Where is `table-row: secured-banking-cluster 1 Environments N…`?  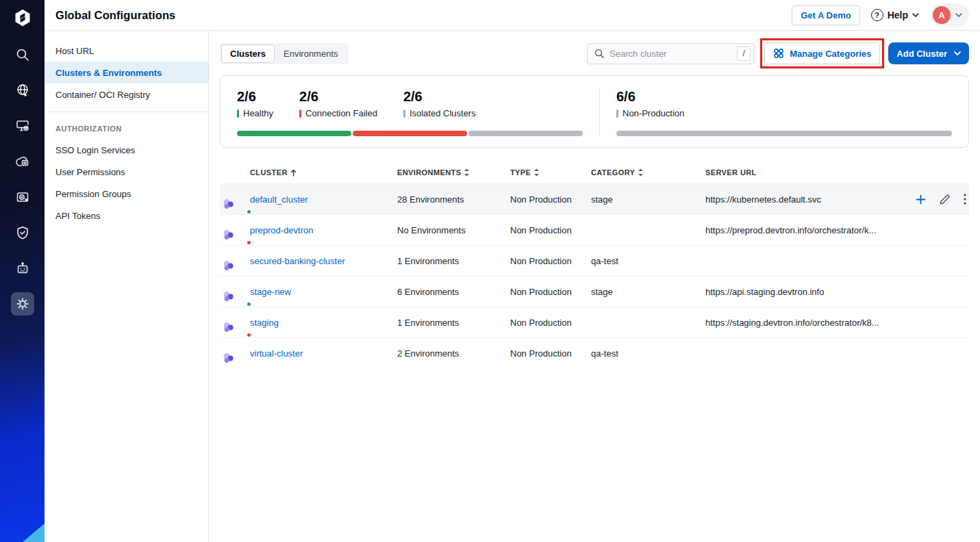 table-row: secured-banking-cluster 1 Environments N… is located at coordinates (594, 260).